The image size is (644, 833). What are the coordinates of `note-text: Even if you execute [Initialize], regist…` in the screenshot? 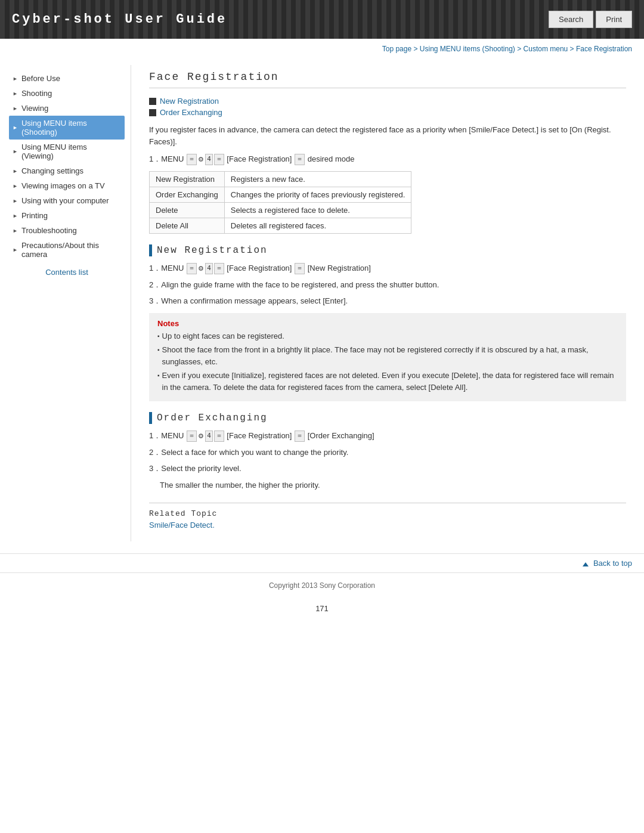 It's located at (390, 382).